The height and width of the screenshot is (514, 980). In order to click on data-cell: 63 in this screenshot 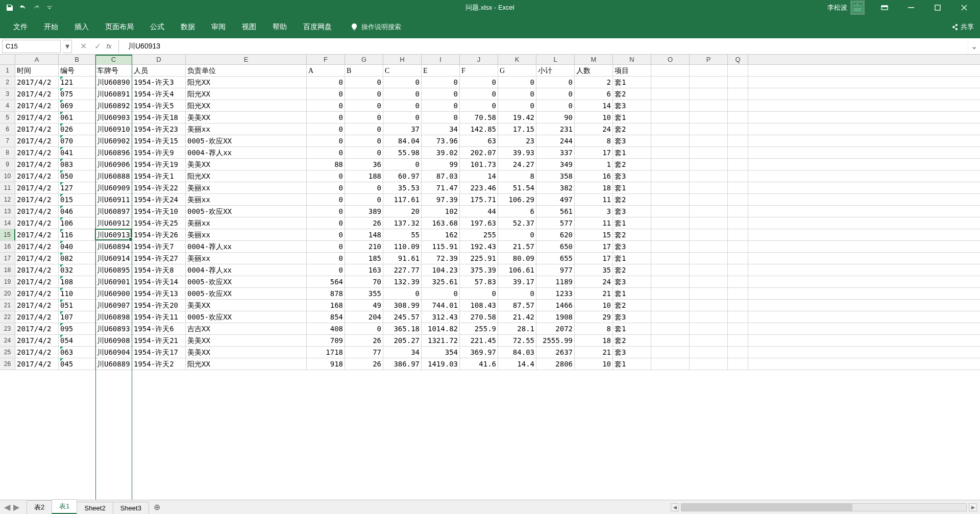, I will do `click(479, 141)`.